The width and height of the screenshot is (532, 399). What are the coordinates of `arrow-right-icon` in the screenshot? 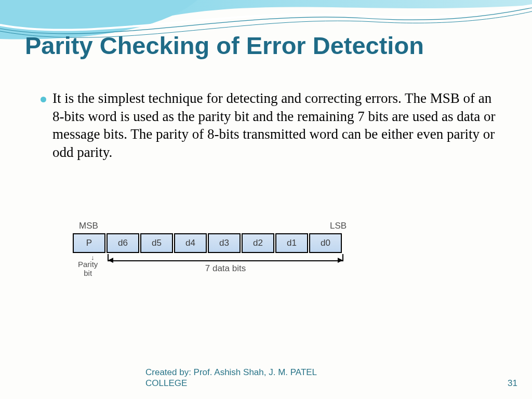 It's located at (340, 260).